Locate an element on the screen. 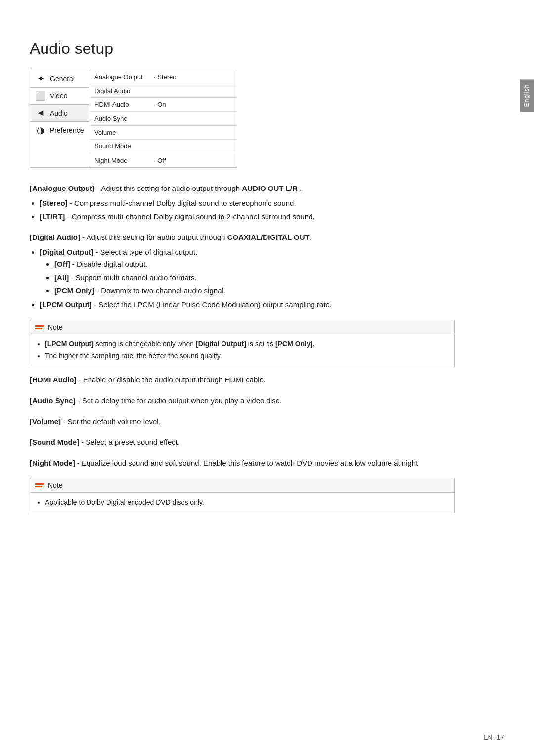 This screenshot has width=534, height=756. footer-lang: EN is located at coordinates (488, 737).